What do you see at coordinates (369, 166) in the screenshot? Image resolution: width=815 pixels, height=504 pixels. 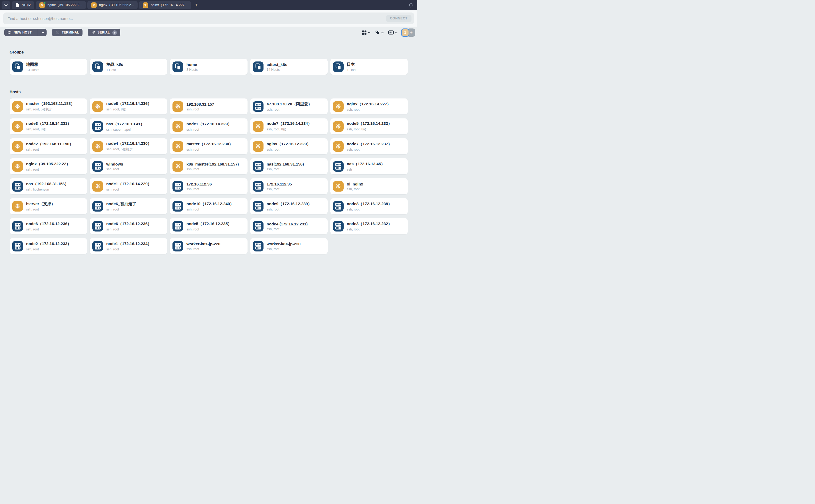 I see `host-card: nas（172.16.13.45） ssh` at bounding box center [369, 166].